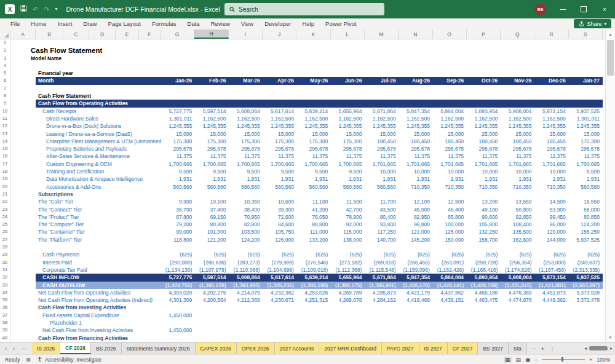 The width and height of the screenshot is (615, 364). I want to click on row-label: The "Protect" Tier, so click(59, 217).